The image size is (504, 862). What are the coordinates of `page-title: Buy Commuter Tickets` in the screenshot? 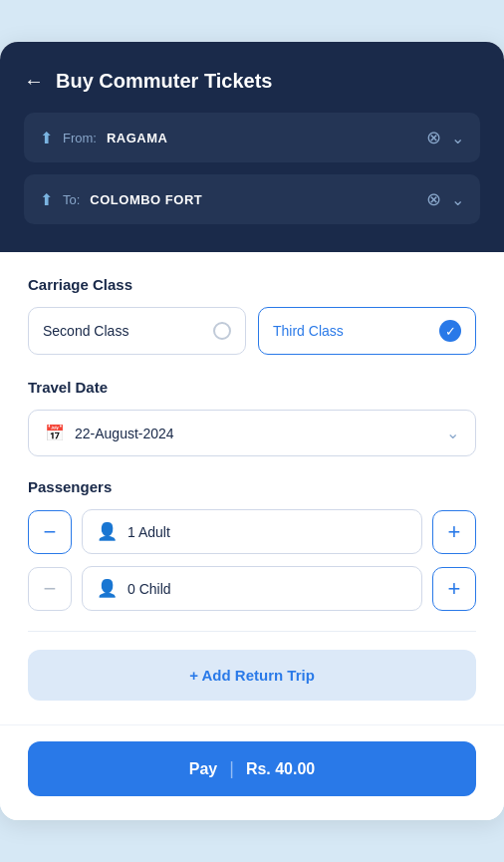 It's located at (163, 82).